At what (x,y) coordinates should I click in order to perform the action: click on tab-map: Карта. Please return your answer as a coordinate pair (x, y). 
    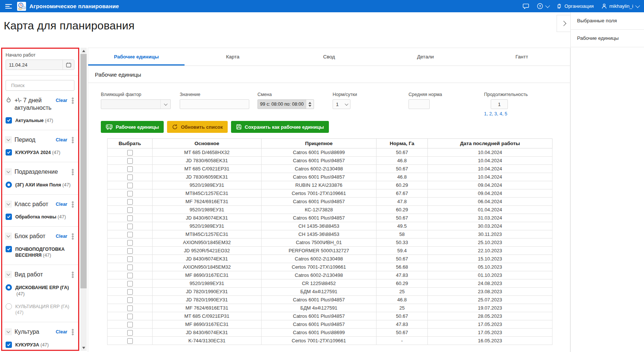
    Looking at the image, I should click on (233, 57).